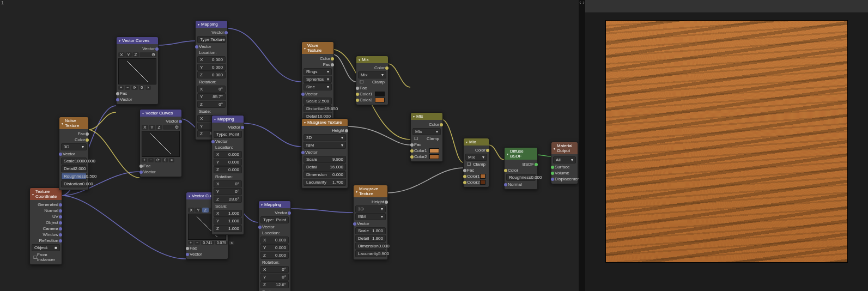  Describe the element at coordinates (564, 167) in the screenshot. I see `in-surface: Surface` at that location.